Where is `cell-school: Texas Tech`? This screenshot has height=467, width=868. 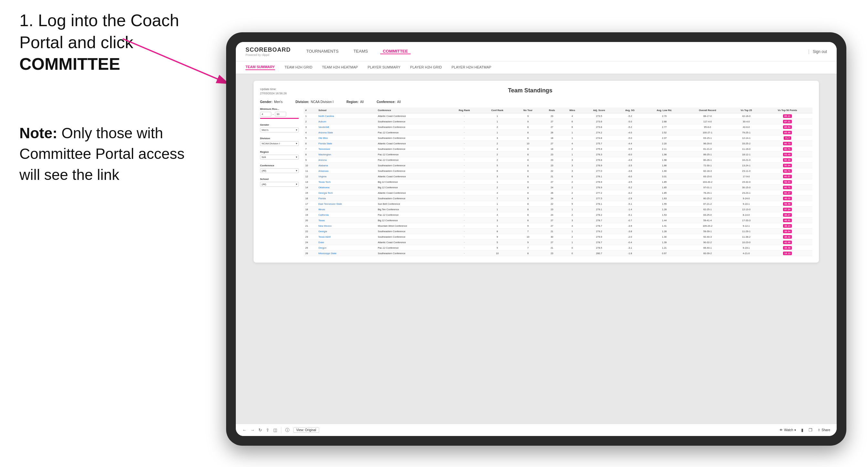 cell-school: Texas Tech is located at coordinates (346, 182).